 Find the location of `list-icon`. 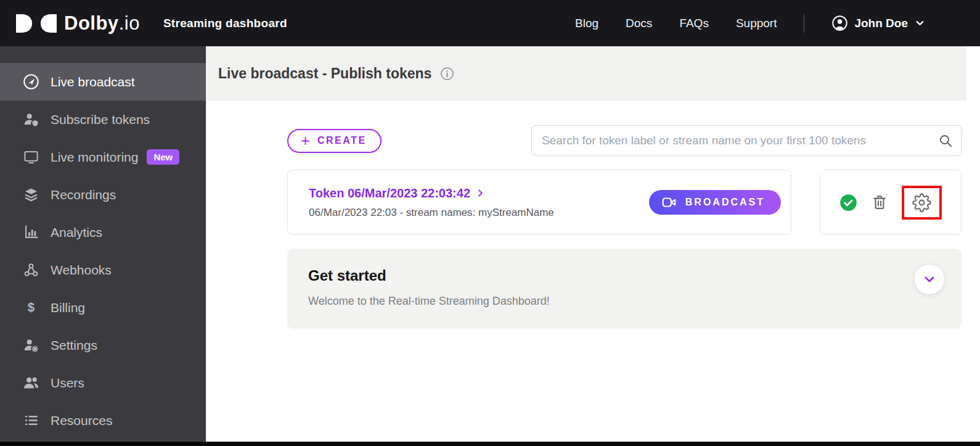

list-icon is located at coordinates (31, 421).